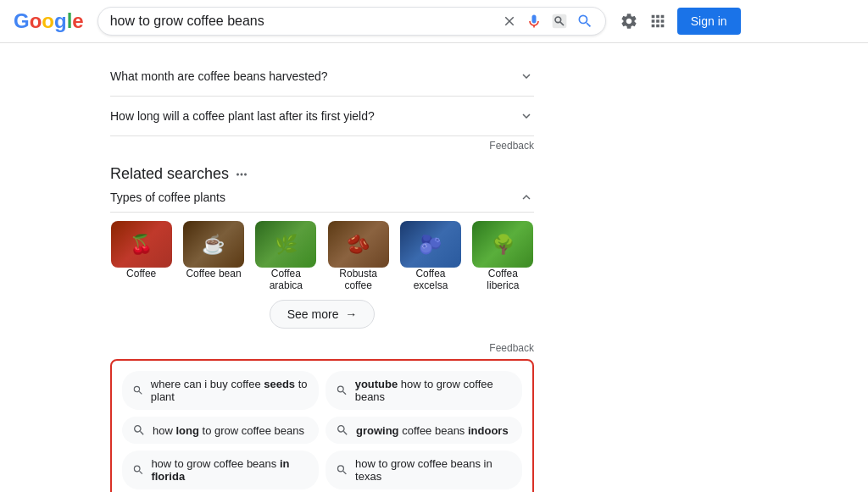  I want to click on robusta-image: 🫘, so click(359, 244).